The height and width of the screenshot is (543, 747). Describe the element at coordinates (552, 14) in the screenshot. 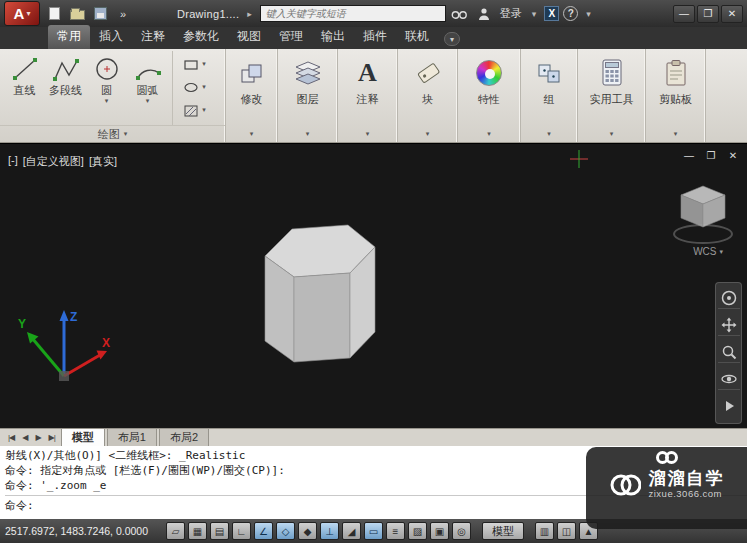

I see `exchange-apps-button: X` at that location.